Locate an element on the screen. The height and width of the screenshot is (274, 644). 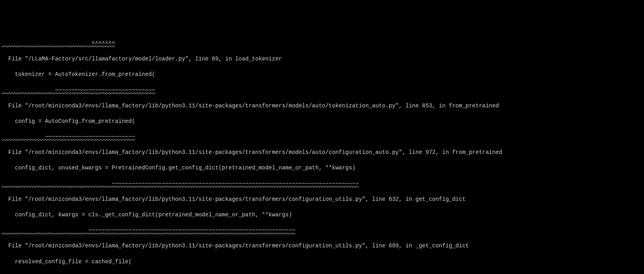
traceback-code-line: tokenizer = AutoTokenizer.from_pretraine… is located at coordinates (322, 75).